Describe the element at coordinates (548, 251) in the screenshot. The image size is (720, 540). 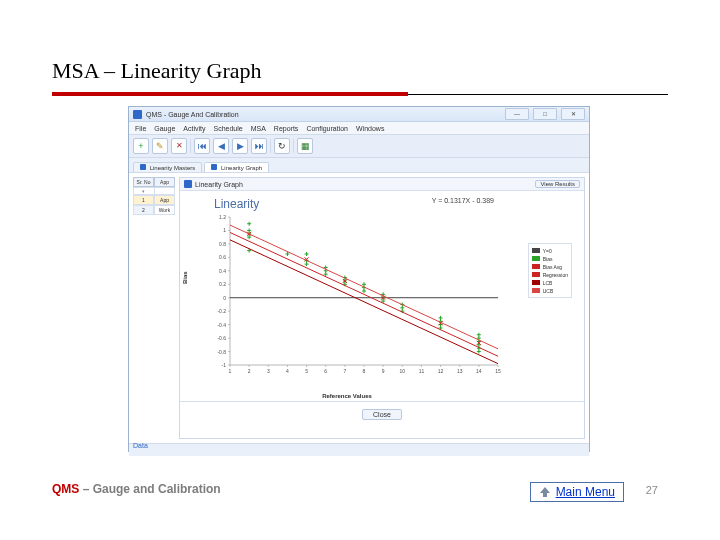
I see `legend-label: Y=0` at that location.